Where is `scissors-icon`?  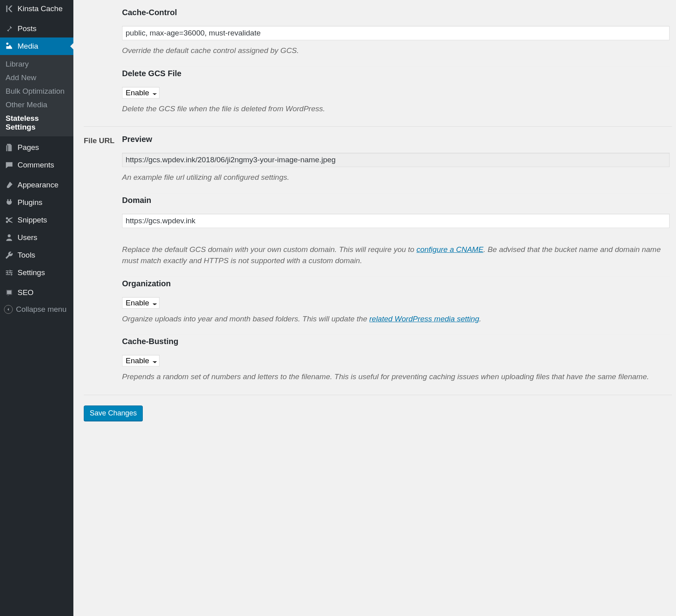
scissors-icon is located at coordinates (9, 220).